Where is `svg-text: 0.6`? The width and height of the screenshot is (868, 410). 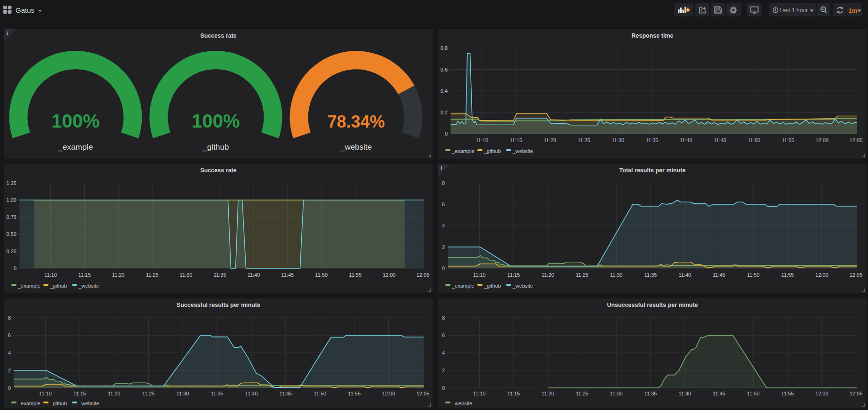 svg-text: 0.6 is located at coordinates (444, 70).